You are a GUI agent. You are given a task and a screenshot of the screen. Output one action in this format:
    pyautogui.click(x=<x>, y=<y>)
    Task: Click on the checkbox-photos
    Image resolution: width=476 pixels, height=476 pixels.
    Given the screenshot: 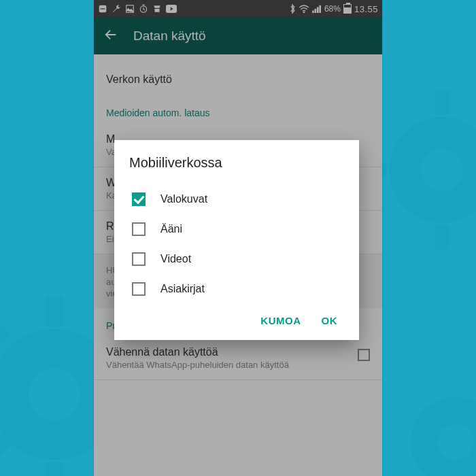 What is the action you would take?
    pyautogui.click(x=139, y=199)
    